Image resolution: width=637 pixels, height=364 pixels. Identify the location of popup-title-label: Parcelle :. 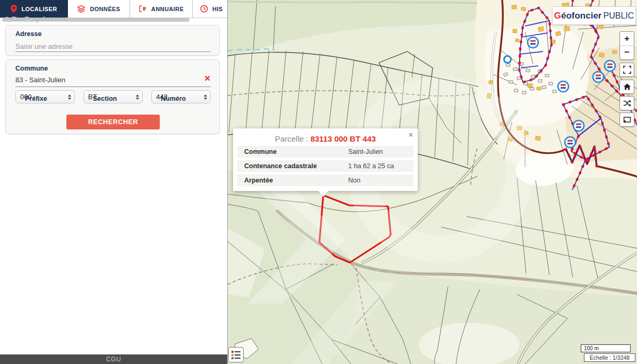
(293, 139).